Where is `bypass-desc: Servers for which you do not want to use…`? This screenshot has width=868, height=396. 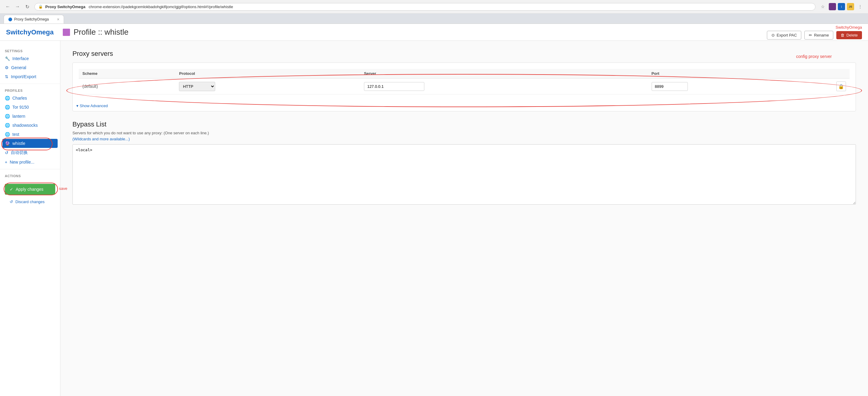 bypass-desc: Servers for which you do not want to use… is located at coordinates (464, 133).